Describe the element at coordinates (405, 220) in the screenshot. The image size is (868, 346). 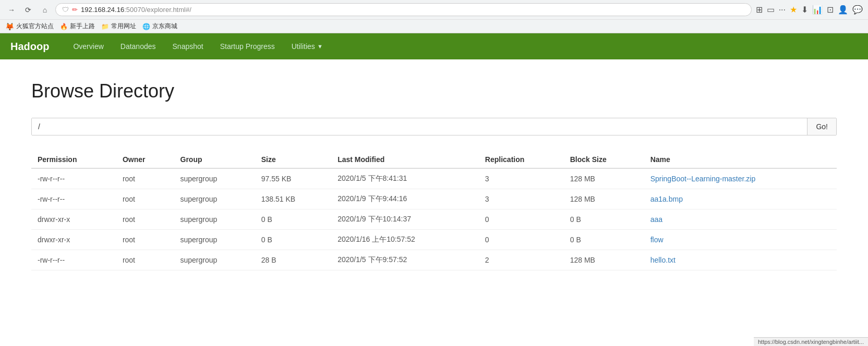
I see `cell-last-modified: 2020/1/9 下午10:14:37` at that location.